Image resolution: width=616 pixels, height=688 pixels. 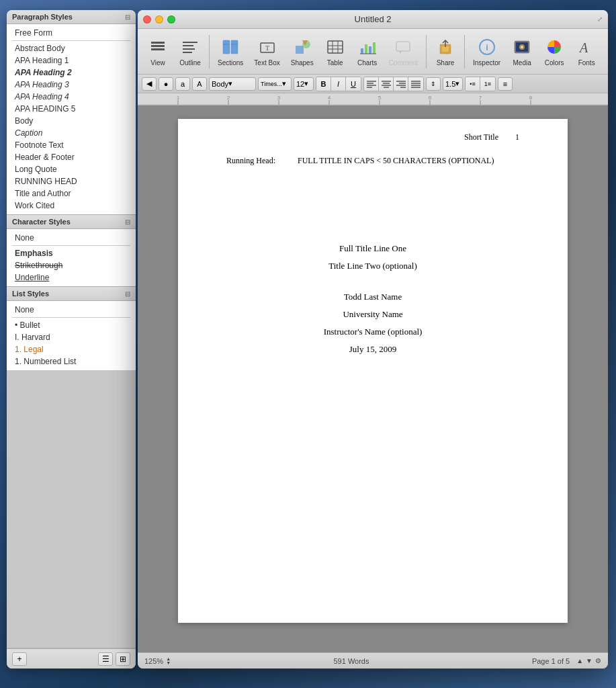 What do you see at coordinates (373, 19) in the screenshot?
I see `window-title: Untitled 2` at bounding box center [373, 19].